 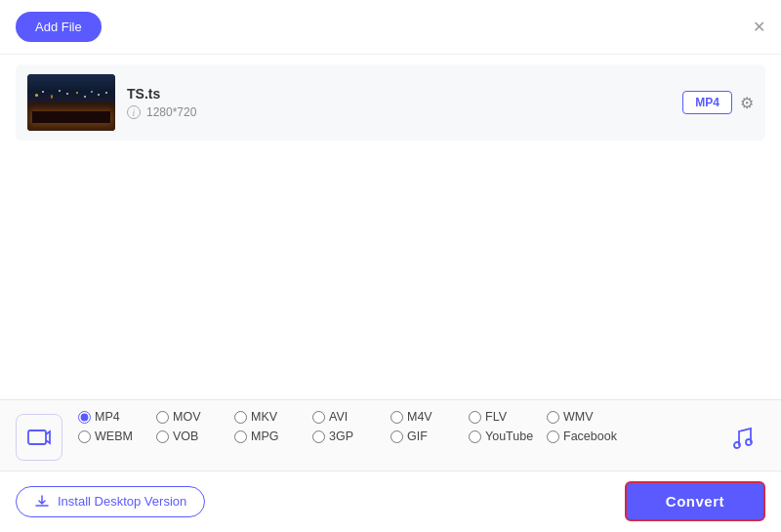 What do you see at coordinates (586, 417) in the screenshot?
I see `format-option-wmv: WMV` at bounding box center [586, 417].